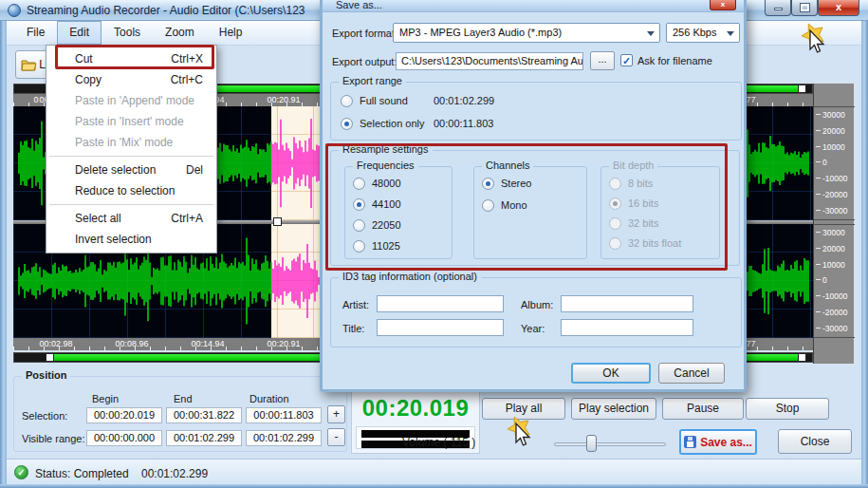  What do you see at coordinates (440, 304) in the screenshot?
I see `artist-field` at bounding box center [440, 304].